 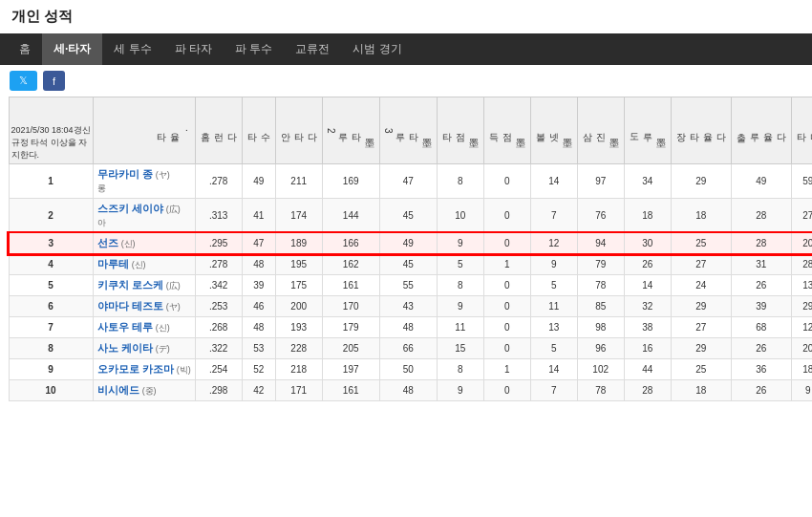 What do you see at coordinates (298, 286) in the screenshot?
I see `cell-stat: 175` at bounding box center [298, 286].